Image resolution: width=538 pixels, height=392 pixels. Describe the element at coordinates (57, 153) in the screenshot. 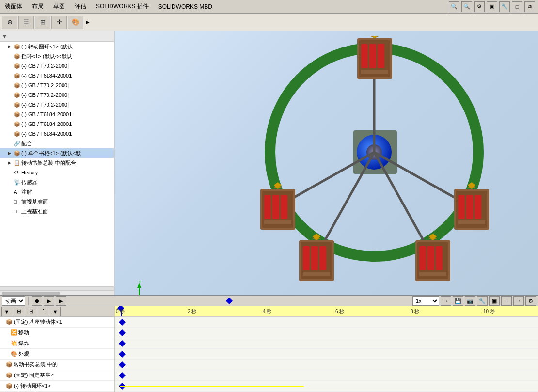

I see `tree-item-11: ▶ 📦 (-) 单个书柜<1> (默认<默` at that location.